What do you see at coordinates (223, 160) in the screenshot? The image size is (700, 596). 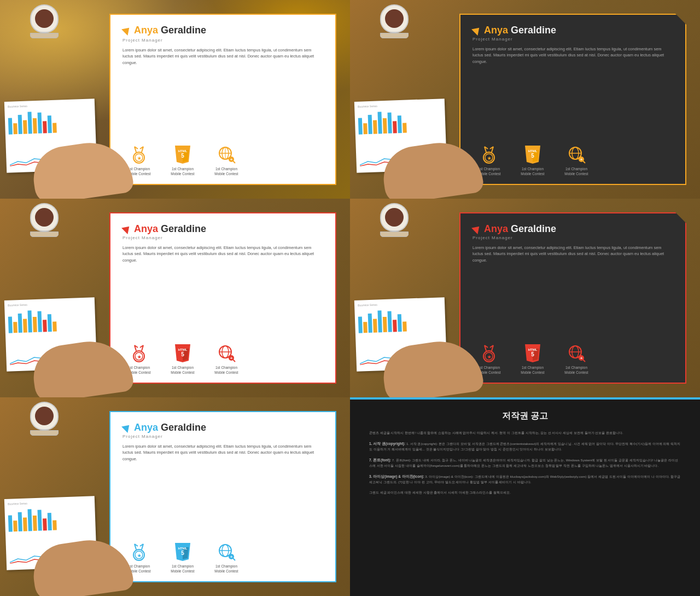 I see `icons-row-1: ★ 1st ChampionMobile Contest 5 HTML 1st …` at bounding box center [223, 160].